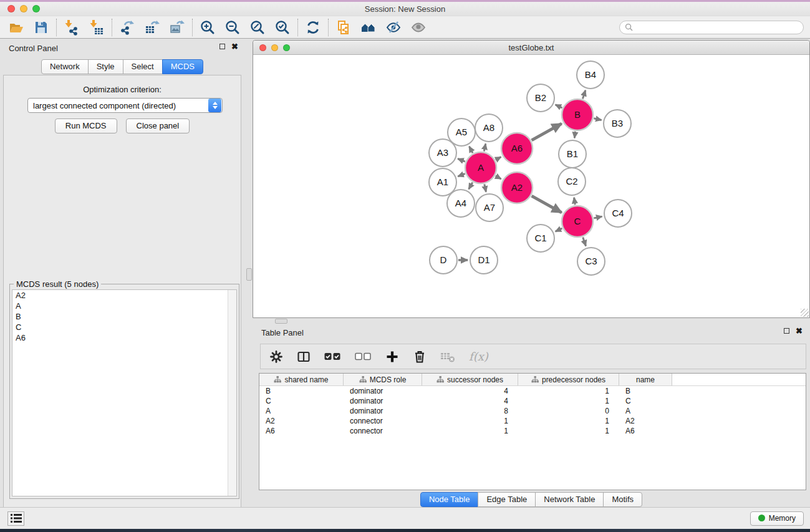 The width and height of the screenshot is (810, 532). What do you see at coordinates (569, 379) in the screenshot?
I see `column-header-predecessor-nodes: predecessor nodes` at bounding box center [569, 379].